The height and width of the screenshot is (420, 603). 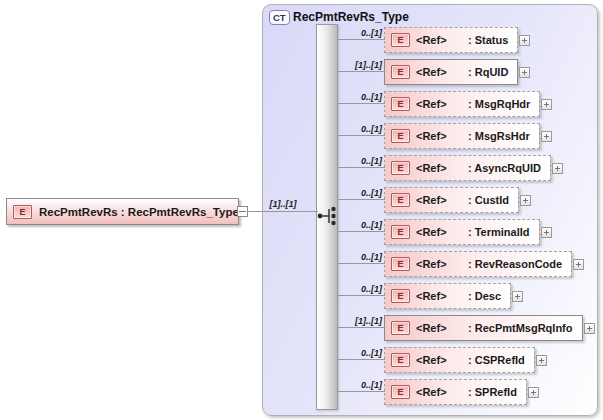 I want to click on element-box: E <Ref> : AsyncRqUID, so click(x=468, y=168).